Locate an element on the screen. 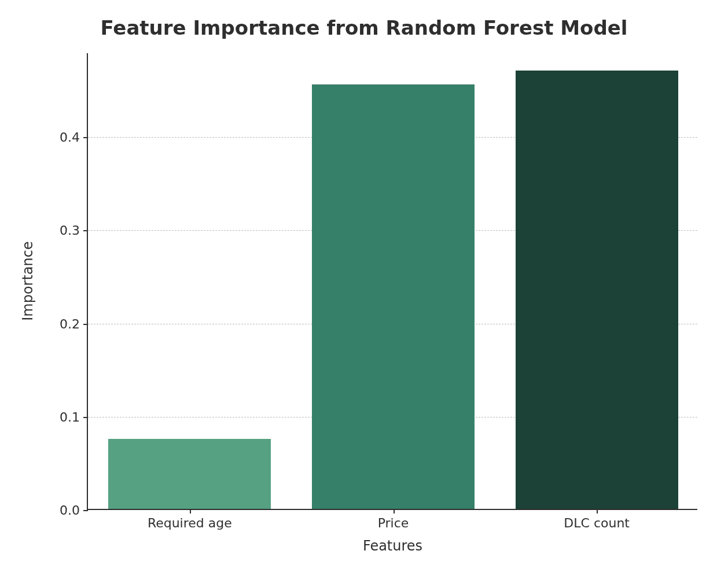 Image resolution: width=728 pixels, height=569 pixels. ytick-label: 0.4 is located at coordinates (74, 138).